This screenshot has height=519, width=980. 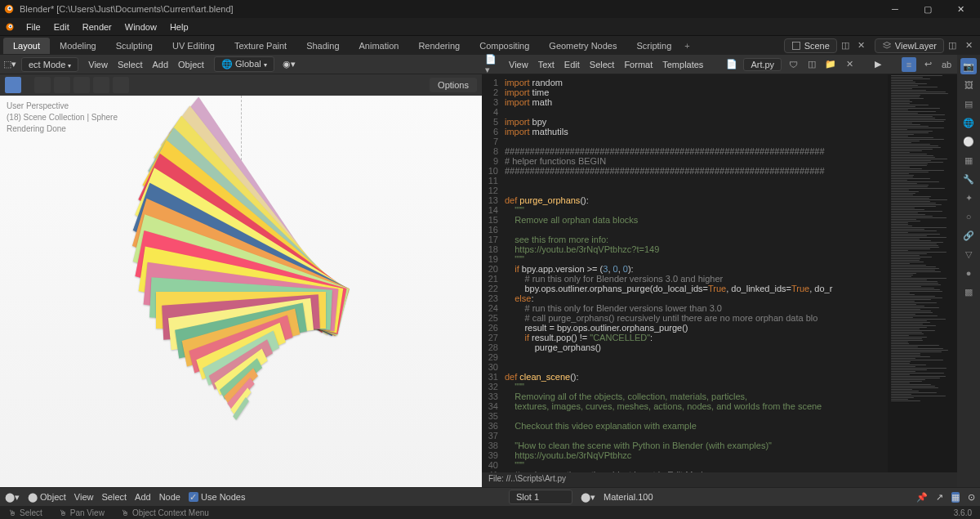 What do you see at coordinates (160, 65) in the screenshot?
I see `vp-menu-add: Add` at bounding box center [160, 65].